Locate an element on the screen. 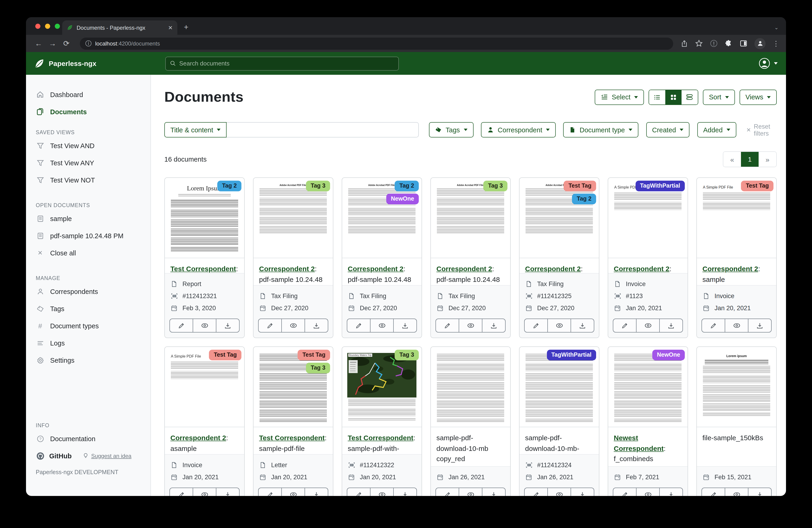 Image resolution: width=812 pixels, height=528 pixels. document-thumbnail: Lorem Ipsum is located at coordinates (205, 218).